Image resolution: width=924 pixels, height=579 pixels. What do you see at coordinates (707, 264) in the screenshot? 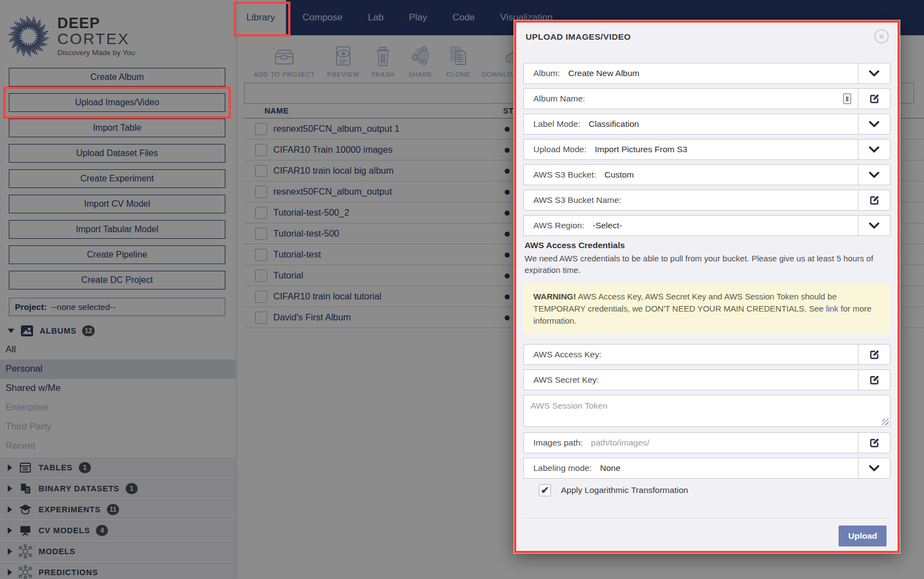
I see `credentials-description: We need AWS credentials to be able to pu…` at bounding box center [707, 264].